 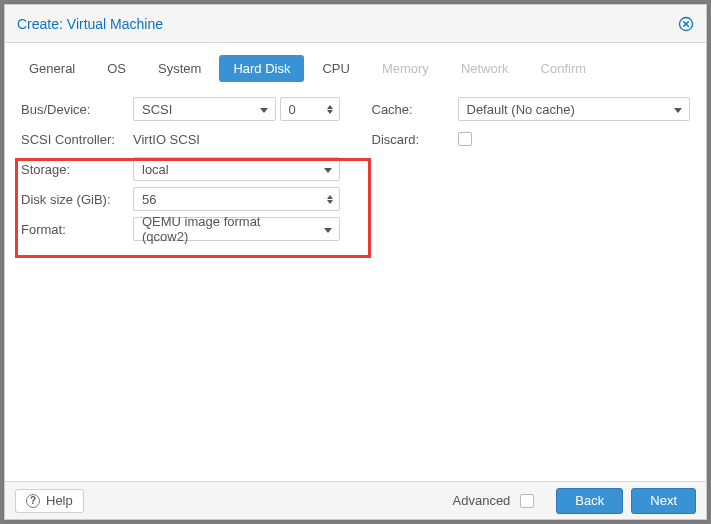 I want to click on dialog-title: Create: Virtual Machine, so click(x=348, y=24).